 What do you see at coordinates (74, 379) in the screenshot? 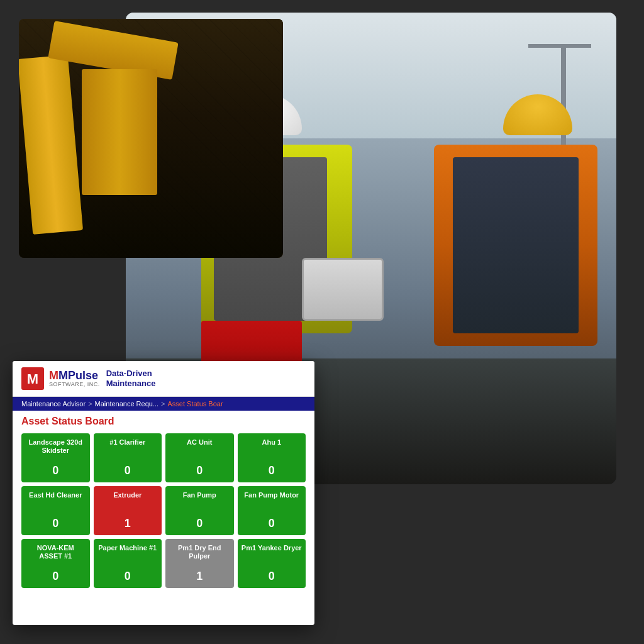
I see `logo-text-block: MMPulse SOFTWARE, INC.` at bounding box center [74, 379].